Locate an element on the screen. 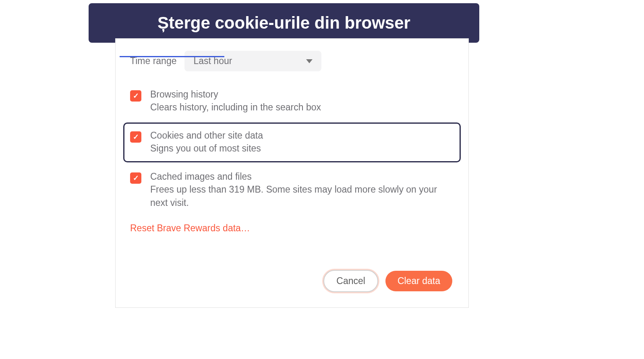 Image resolution: width=644 pixels, height=359 pixels. option-title: Browsing history is located at coordinates (302, 94).